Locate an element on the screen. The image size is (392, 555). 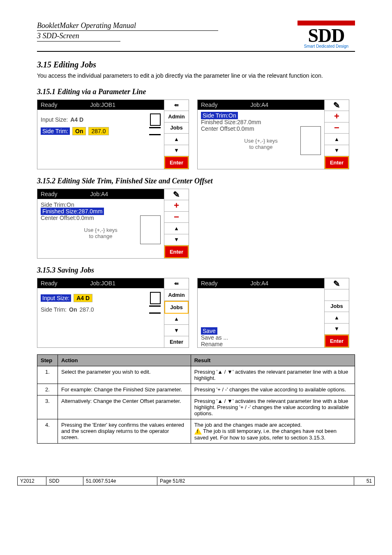
footer-page: Page 51/82 is located at coordinates (256, 481).